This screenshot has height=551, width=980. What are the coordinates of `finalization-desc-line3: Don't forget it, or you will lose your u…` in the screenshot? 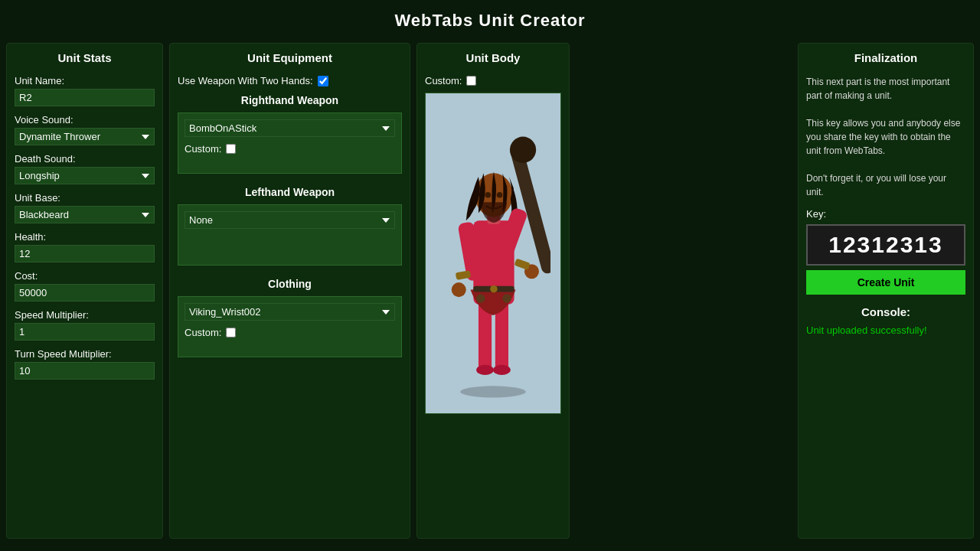 It's located at (876, 185).